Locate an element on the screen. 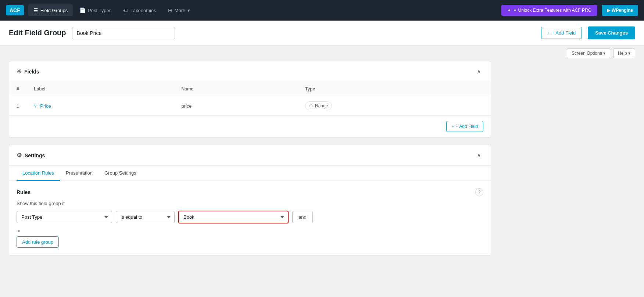  fields-table-footer: + + Add Field is located at coordinates (250, 126).